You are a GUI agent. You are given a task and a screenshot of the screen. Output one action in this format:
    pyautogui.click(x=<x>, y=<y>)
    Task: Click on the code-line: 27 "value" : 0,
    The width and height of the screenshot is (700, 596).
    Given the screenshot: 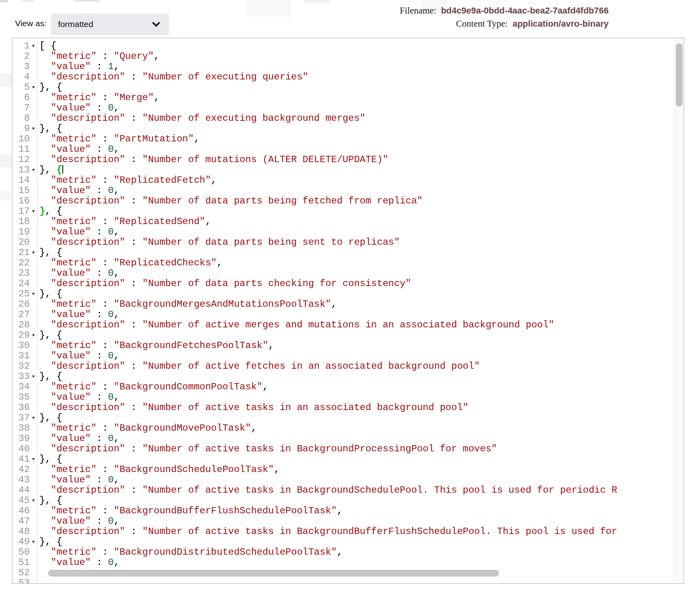 What is the action you would take?
    pyautogui.click(x=348, y=315)
    